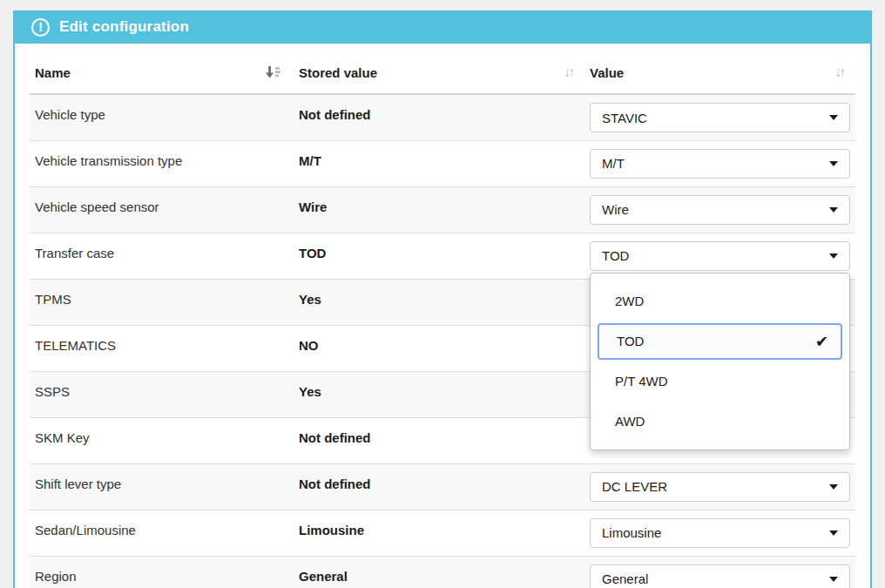 The height and width of the screenshot is (588, 885). What do you see at coordinates (719, 164) in the screenshot?
I see `value-select: M/T` at bounding box center [719, 164].